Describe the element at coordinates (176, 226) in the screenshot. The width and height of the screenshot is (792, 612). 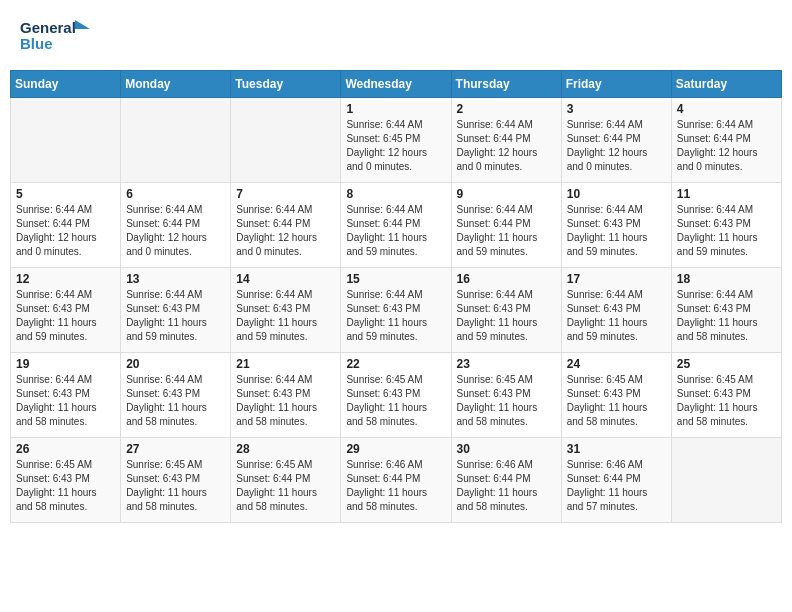
I see `calendar-cell: 6Sunrise: 6:44 AMSunset: 6:44 PMDaylight…` at that location.